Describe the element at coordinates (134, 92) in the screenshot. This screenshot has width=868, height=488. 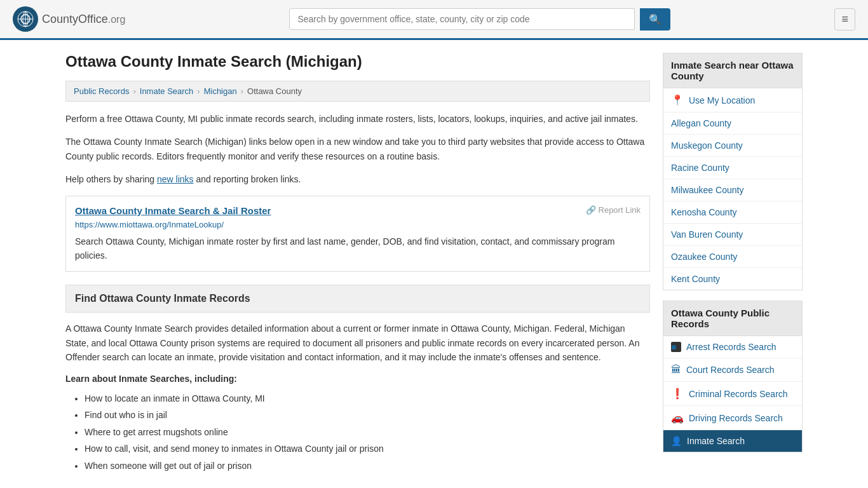
I see `breadcrumb-sep-1: ›` at that location.